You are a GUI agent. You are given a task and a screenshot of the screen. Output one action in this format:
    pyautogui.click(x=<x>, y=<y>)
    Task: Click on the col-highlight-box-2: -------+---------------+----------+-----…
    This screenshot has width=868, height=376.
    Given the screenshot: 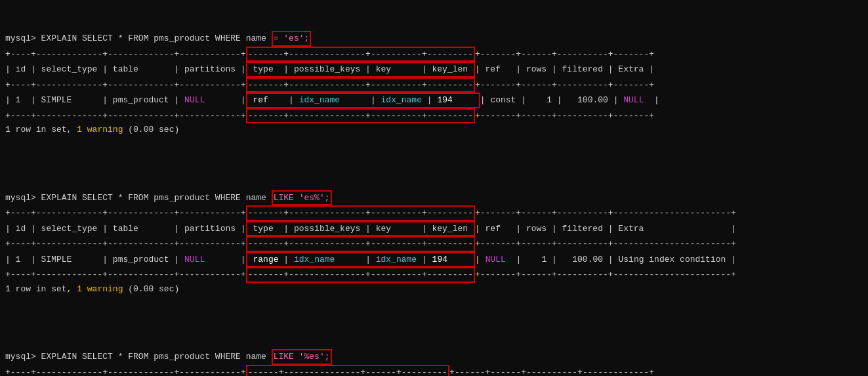 What is the action you would take?
    pyautogui.click(x=361, y=213)
    